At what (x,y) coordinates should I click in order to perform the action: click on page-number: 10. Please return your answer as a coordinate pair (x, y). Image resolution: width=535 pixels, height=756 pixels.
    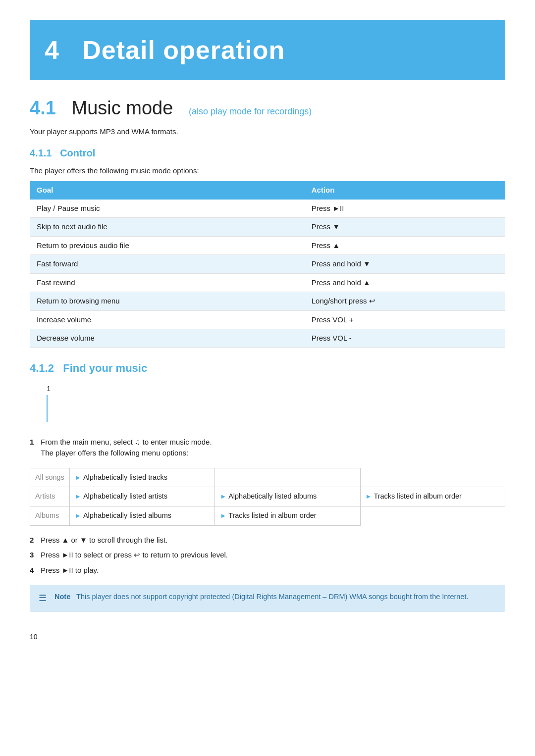
    Looking at the image, I should click on (268, 637).